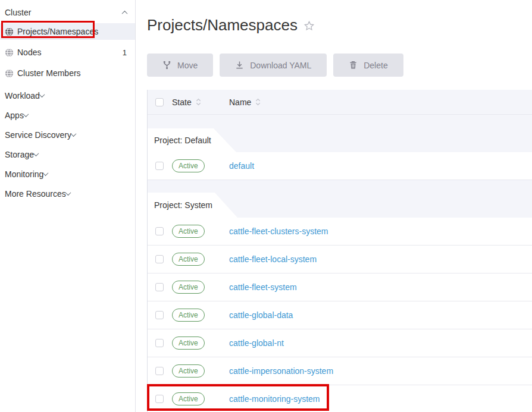 The image size is (532, 412). What do you see at coordinates (281, 371) in the screenshot?
I see `namespace-link: cattle-impersonation-system` at bounding box center [281, 371].